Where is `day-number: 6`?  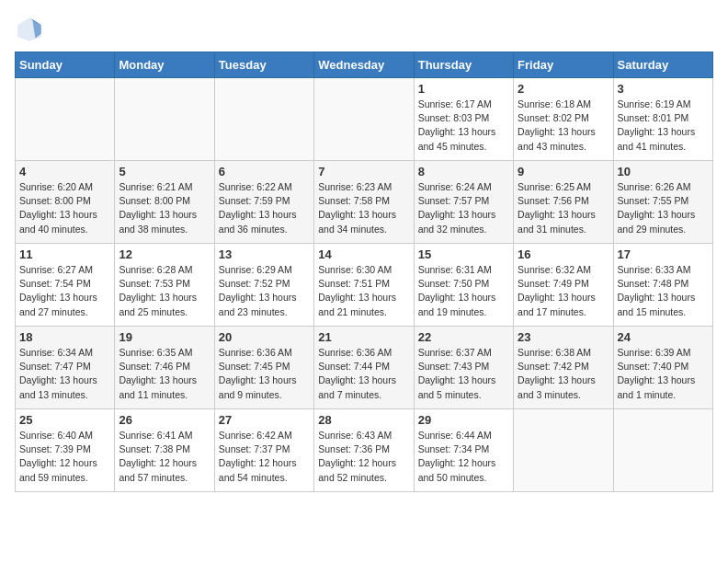
day-number: 6 is located at coordinates (265, 171).